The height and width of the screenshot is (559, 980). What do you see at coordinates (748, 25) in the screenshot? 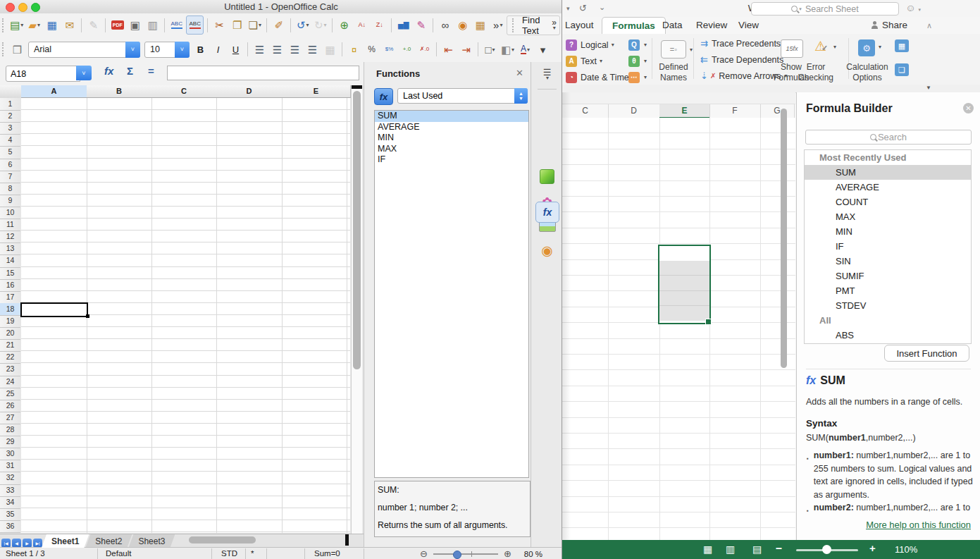
I see `tab-view: View` at bounding box center [748, 25].